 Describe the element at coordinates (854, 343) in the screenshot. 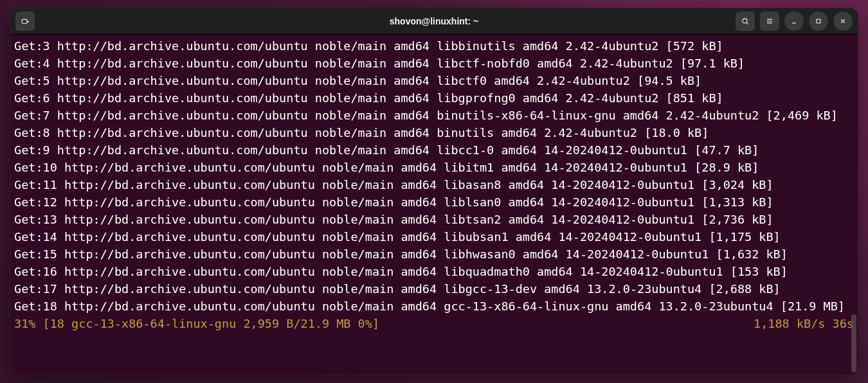

I see `scrollbar-thumb` at that location.